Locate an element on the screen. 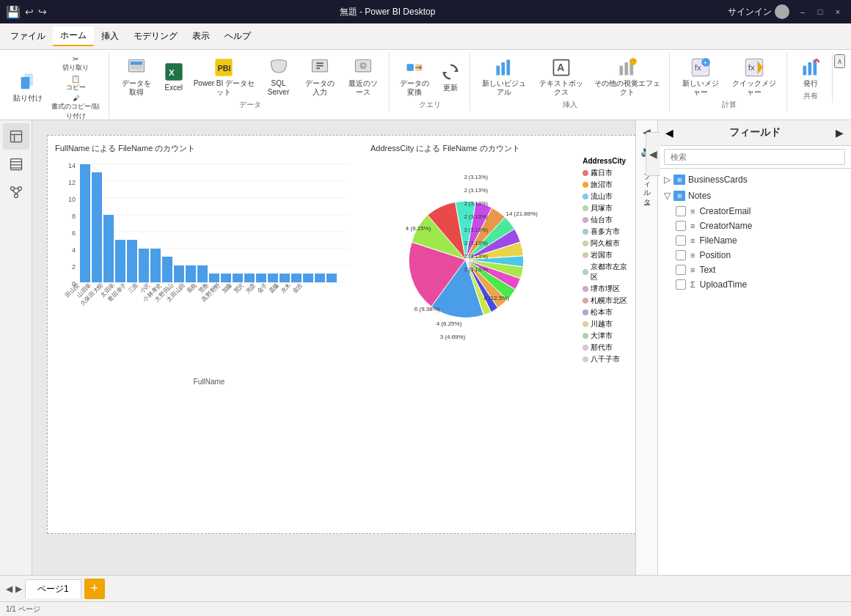  svg-text: PBI is located at coordinates (224, 68).